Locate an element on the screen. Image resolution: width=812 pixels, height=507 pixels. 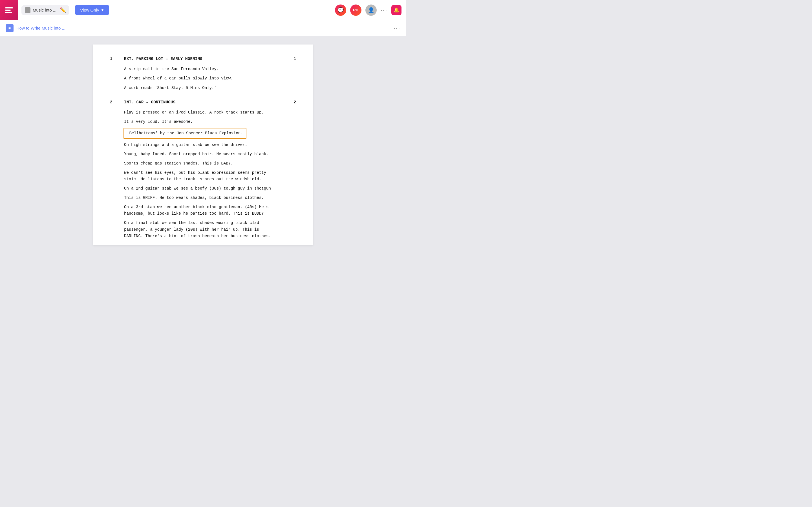
scene-2-line-1: Play is pressed on an iPod Classic. A ro… is located at coordinates (203, 113).